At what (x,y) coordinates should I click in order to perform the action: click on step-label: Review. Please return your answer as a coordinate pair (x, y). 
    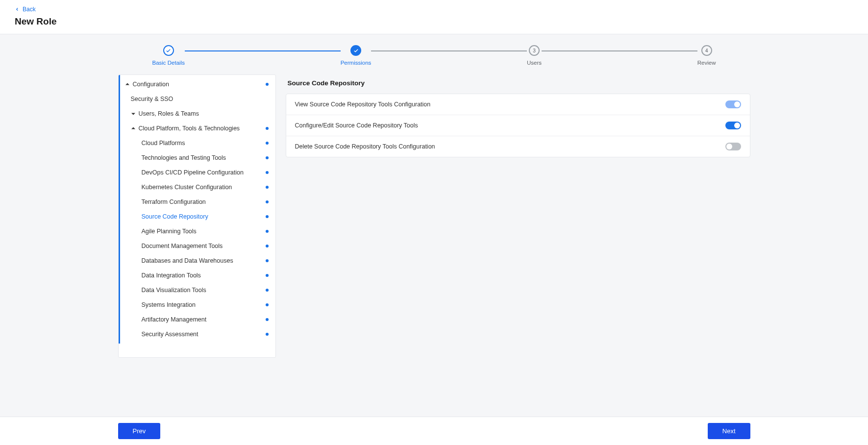
    Looking at the image, I should click on (707, 63).